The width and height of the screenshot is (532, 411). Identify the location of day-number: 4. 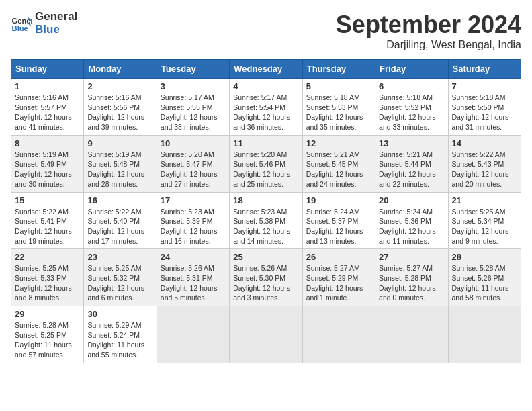
(266, 86).